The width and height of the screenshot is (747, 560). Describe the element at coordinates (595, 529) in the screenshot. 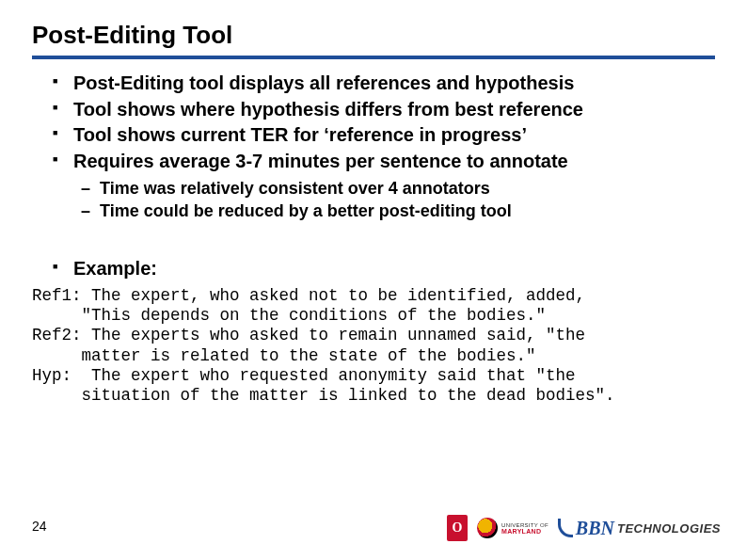

I see `bbn-name: BBN` at that location.